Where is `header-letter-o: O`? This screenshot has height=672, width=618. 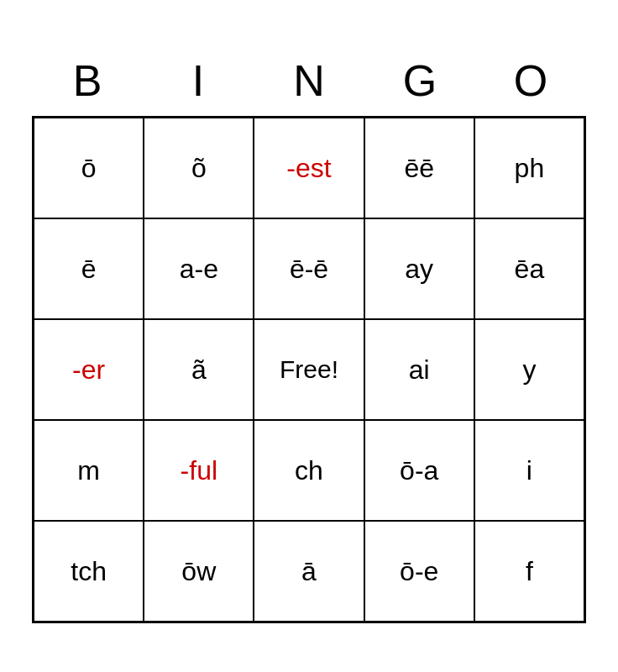 header-letter-o: O is located at coordinates (531, 81).